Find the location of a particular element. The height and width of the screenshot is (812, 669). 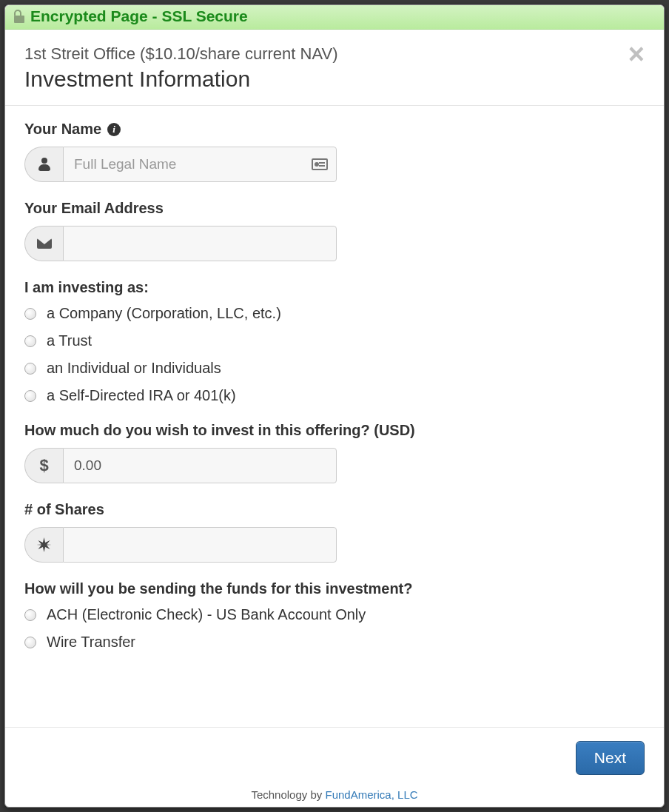

next-button: Next is located at coordinates (610, 758).